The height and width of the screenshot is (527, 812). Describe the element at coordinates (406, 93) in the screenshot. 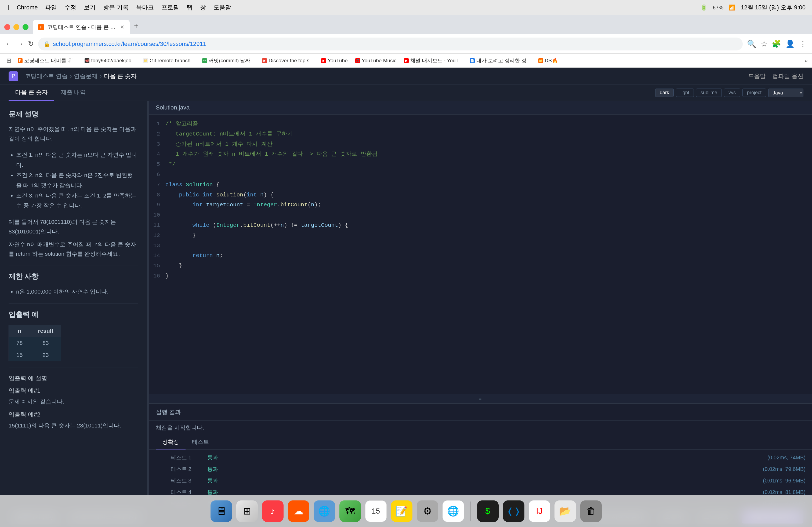

I see `problem-tabs: 다음 큰 숫자 제출 내역 dark light sublime vvs pro…` at that location.